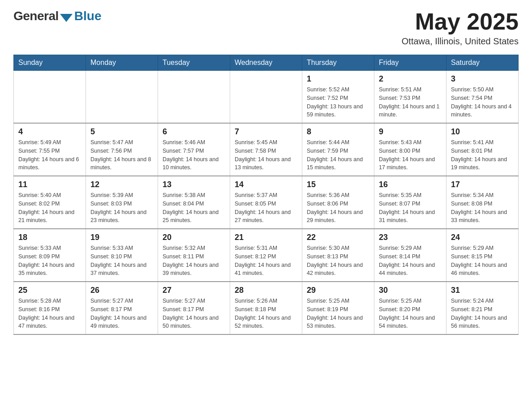 The height and width of the screenshot is (411, 532). Describe the element at coordinates (194, 208) in the screenshot. I see `day-info: Sunrise: 5:38 AMSunset: 8:04 PMDaylight:…` at that location.